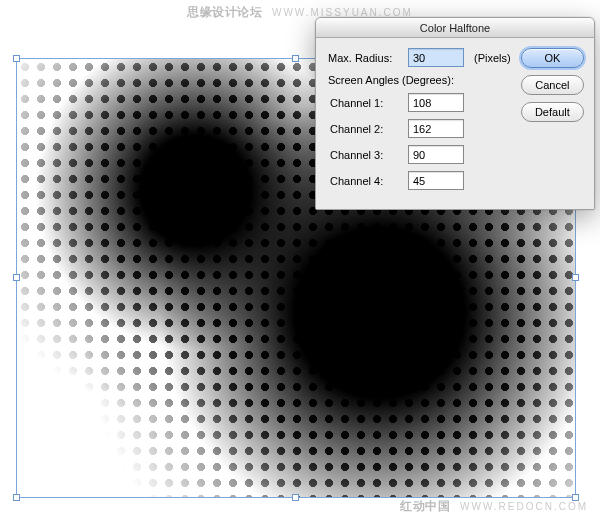 This screenshot has width=600, height=521. What do you see at coordinates (420, 58) in the screenshot?
I see `row-max-radius: Max. Radius: (Pixels)` at bounding box center [420, 58].